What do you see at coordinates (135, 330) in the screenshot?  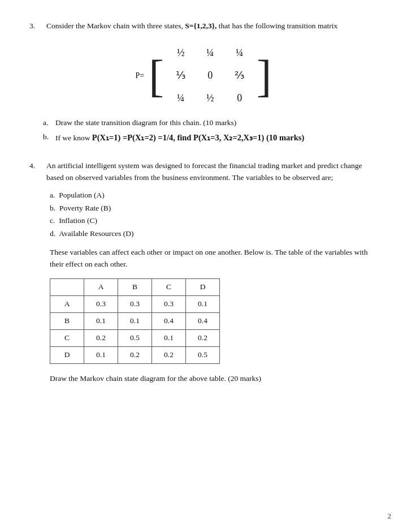 I see `table-body: A 0.3 0.3 0.3 0.1 B 0.1 0.1 0.4 0.4 C 0.…` at bounding box center [135, 330].